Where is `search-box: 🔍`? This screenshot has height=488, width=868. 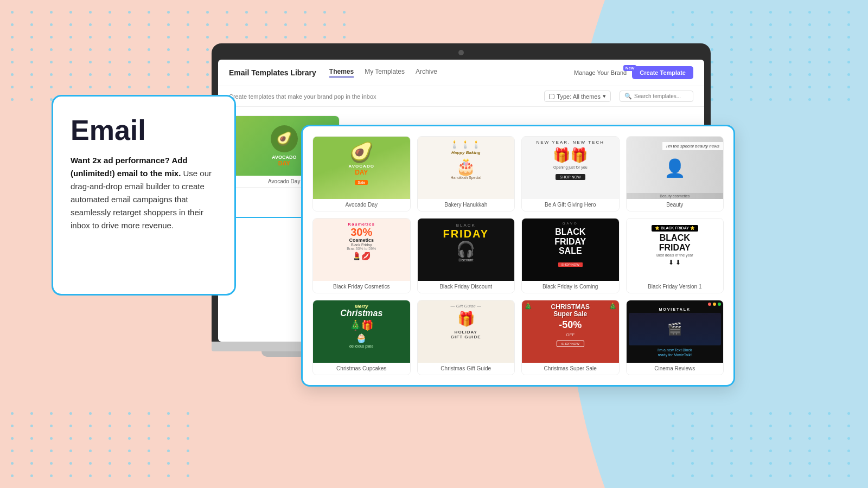
search-box: 🔍 is located at coordinates (656, 97).